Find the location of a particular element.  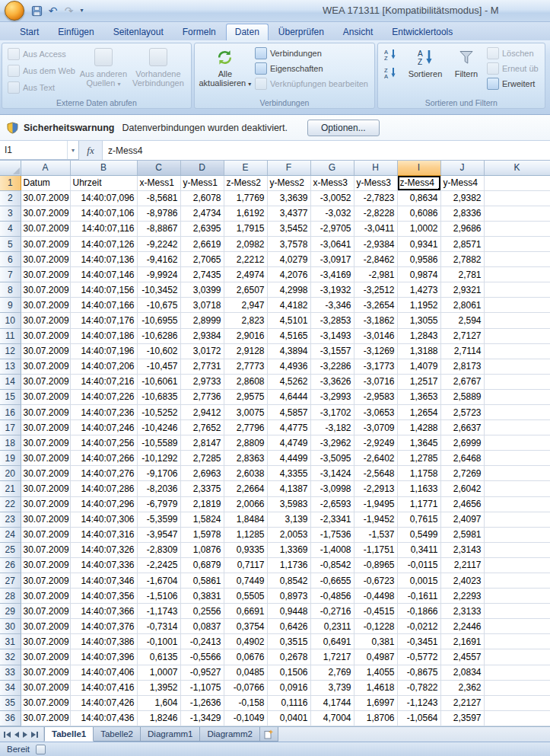

cell-F5: 3,7578 is located at coordinates (289, 244).